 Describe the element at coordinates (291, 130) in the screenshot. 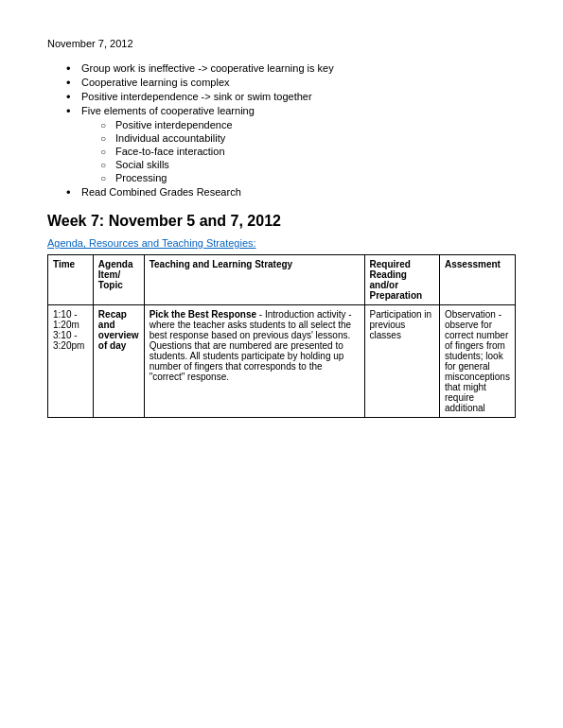

I see `main-bullet-list: Group work is ineffective -> cooperative…` at that location.